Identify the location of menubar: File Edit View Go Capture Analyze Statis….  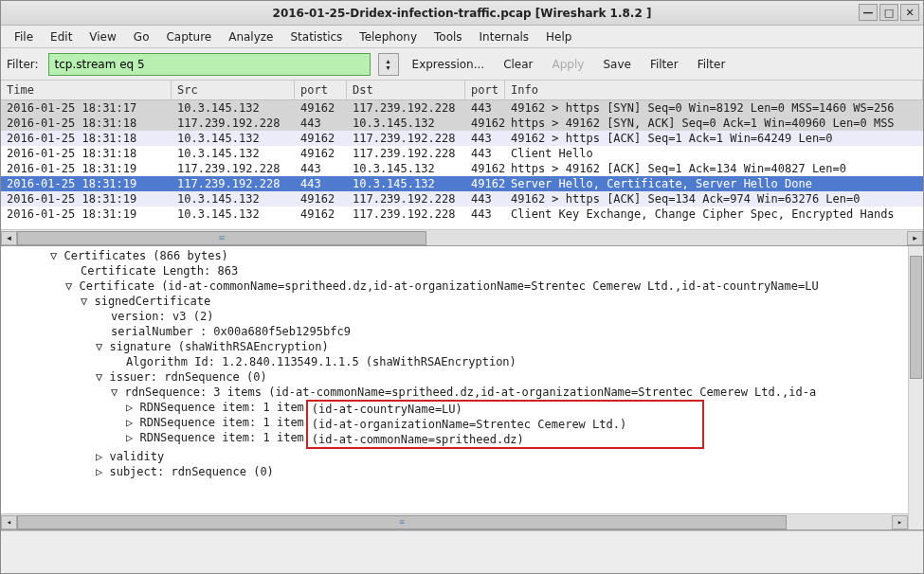
(462, 37).